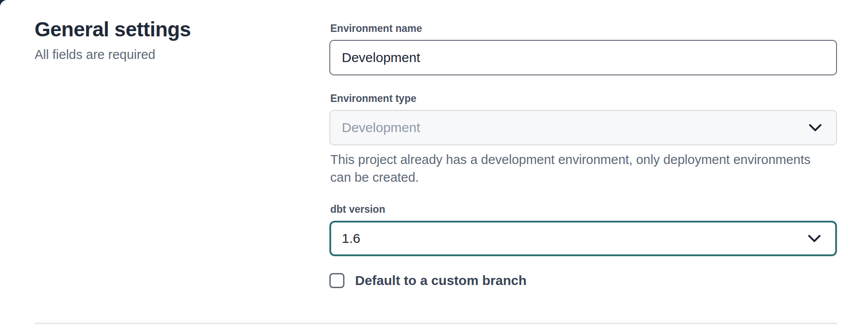  Describe the element at coordinates (583, 28) in the screenshot. I see `environment-name-label: Environment name` at that location.